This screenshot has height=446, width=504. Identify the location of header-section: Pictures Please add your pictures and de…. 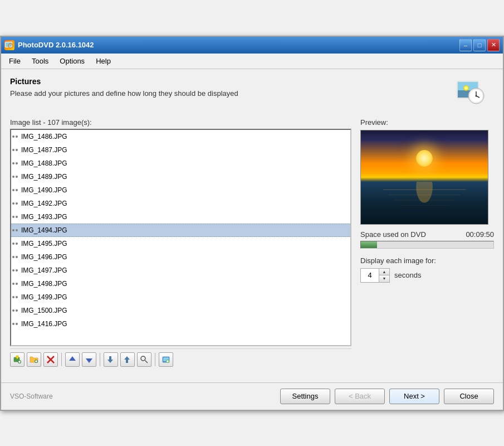
(252, 94).